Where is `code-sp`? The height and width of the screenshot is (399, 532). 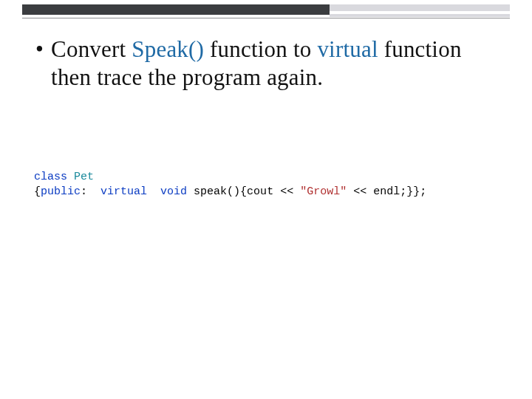 code-sp is located at coordinates (71, 177).